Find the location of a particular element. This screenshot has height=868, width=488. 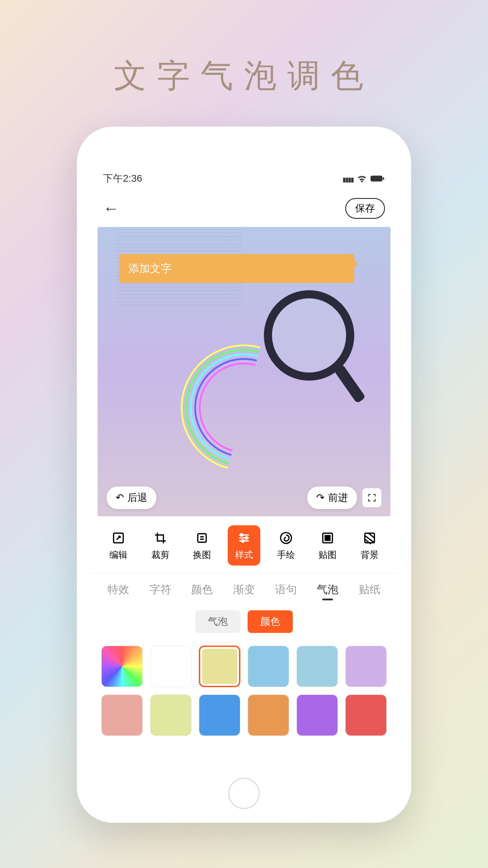

back-button: ← is located at coordinates (111, 208).